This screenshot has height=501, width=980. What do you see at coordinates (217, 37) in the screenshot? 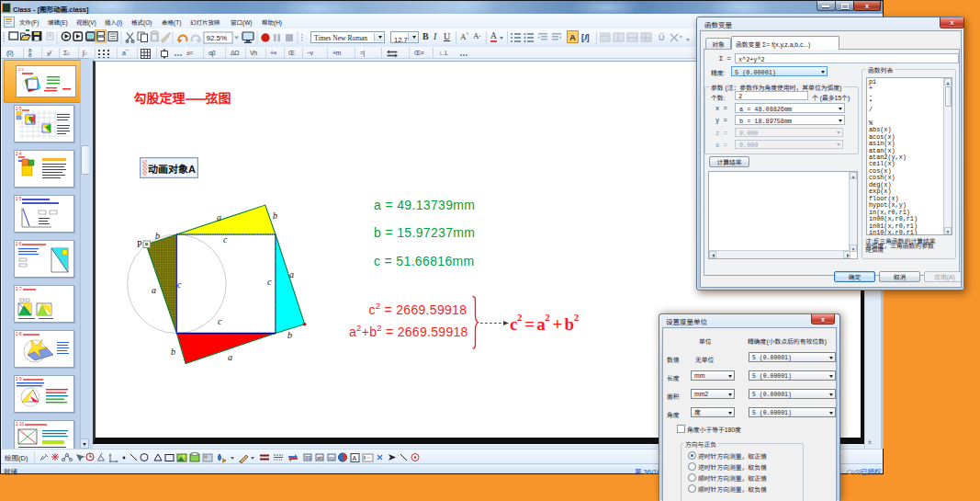
I see `svg-text: 92.5%` at bounding box center [217, 37].